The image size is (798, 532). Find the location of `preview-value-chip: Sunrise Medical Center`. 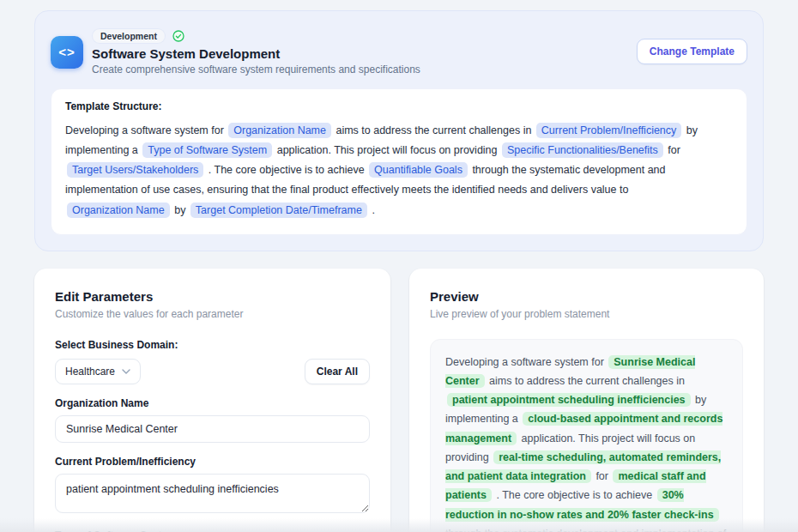

preview-value-chip: Sunrise Medical Center is located at coordinates (570, 372).